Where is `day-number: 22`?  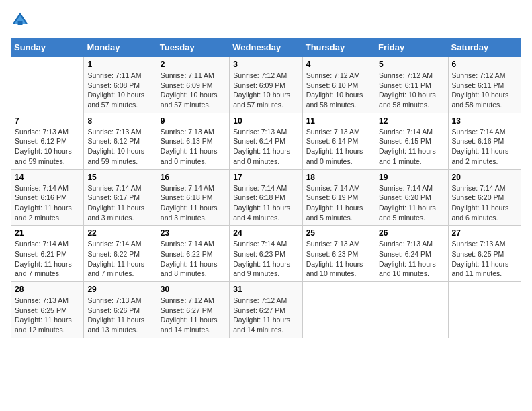 day-number: 22 is located at coordinates (120, 233).